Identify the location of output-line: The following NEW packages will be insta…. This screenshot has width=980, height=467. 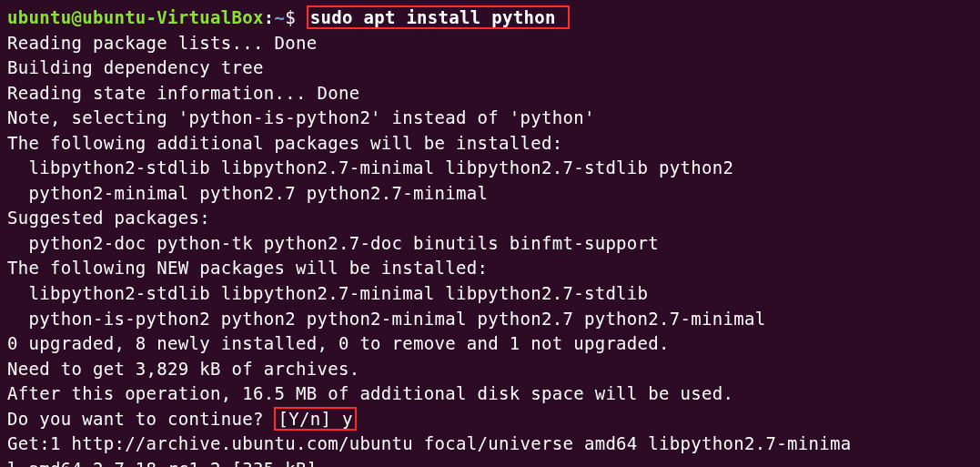
(490, 269).